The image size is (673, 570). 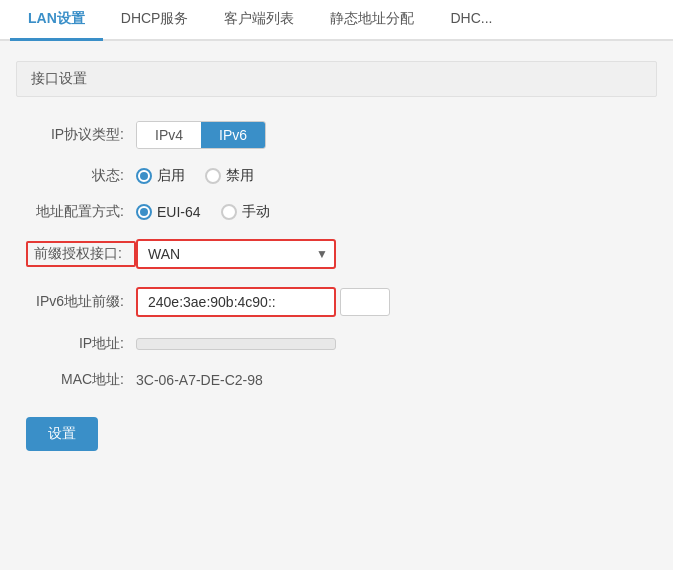 What do you see at coordinates (179, 212) in the screenshot?
I see `eui64-label: EUI-64` at bounding box center [179, 212].